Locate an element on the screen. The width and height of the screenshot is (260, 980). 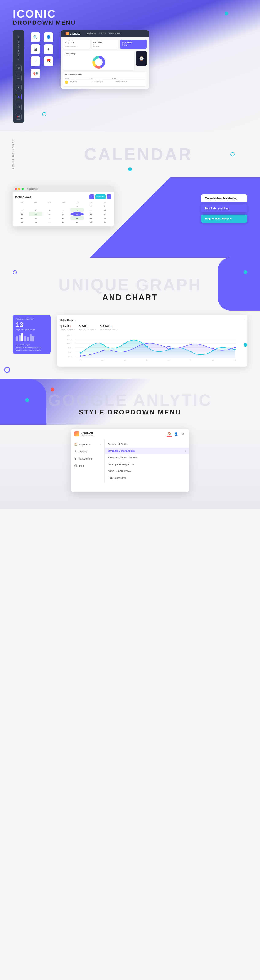
cal-cell: 14 is located at coordinates (63, 214).